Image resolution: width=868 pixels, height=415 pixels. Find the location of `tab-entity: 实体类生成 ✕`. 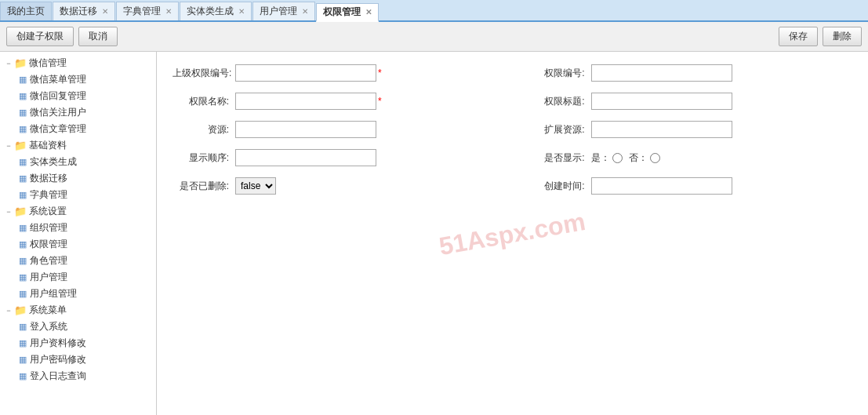

tab-entity: 实体类生成 ✕ is located at coordinates (216, 11).